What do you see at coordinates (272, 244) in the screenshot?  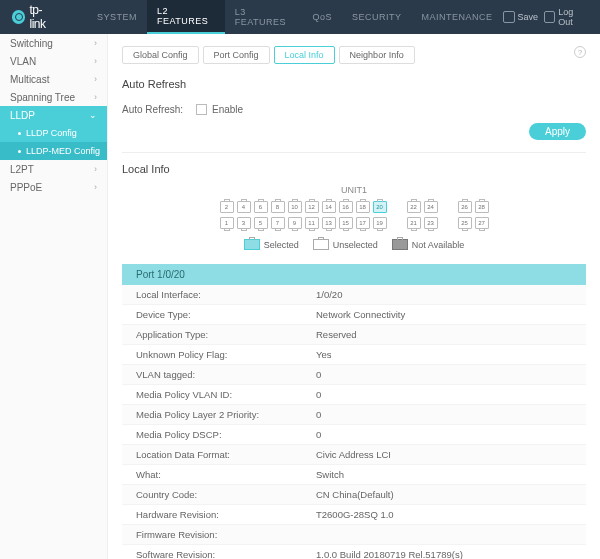 I see `legend-selected: Selected` at bounding box center [272, 244].